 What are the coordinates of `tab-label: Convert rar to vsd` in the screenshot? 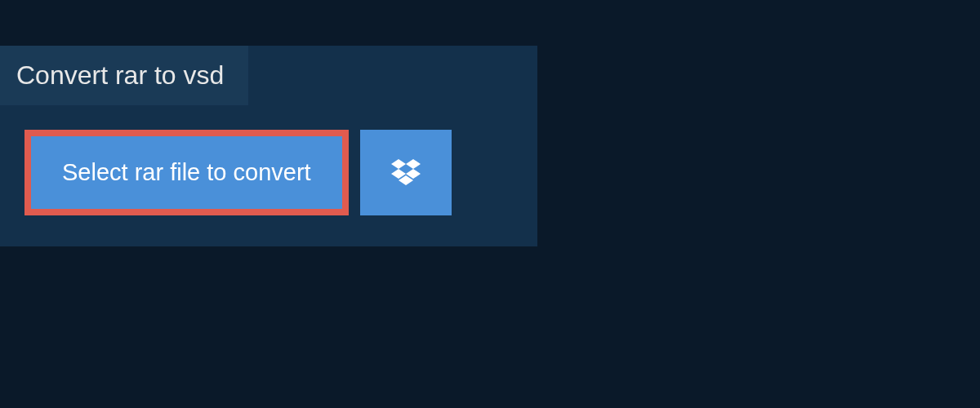 It's located at (120, 75).